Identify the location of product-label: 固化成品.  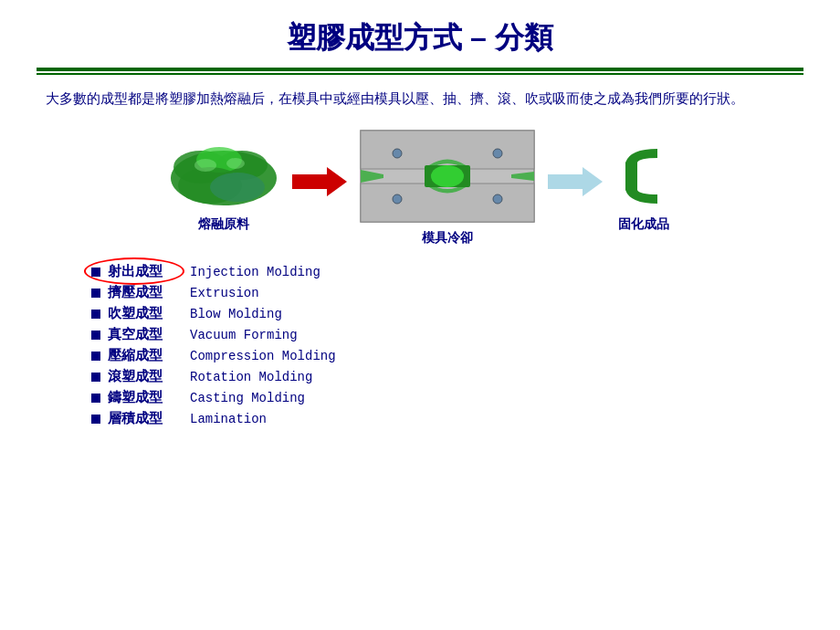
(644, 225).